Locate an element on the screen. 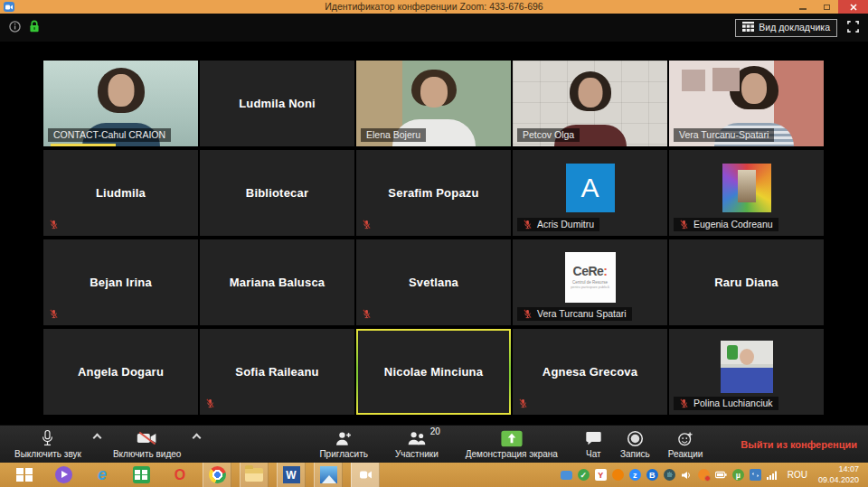 This screenshot has width=868, height=487. participant-tile: Mariana Balusca is located at coordinates (277, 282).